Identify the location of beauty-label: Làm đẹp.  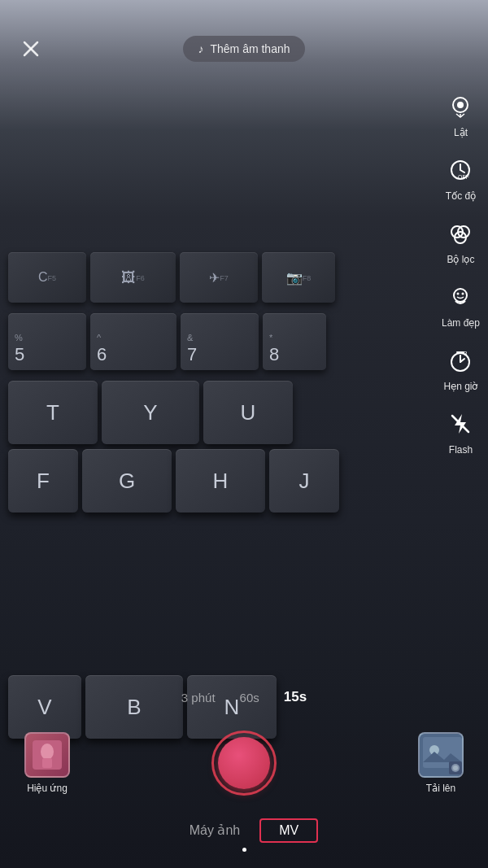
(460, 323).